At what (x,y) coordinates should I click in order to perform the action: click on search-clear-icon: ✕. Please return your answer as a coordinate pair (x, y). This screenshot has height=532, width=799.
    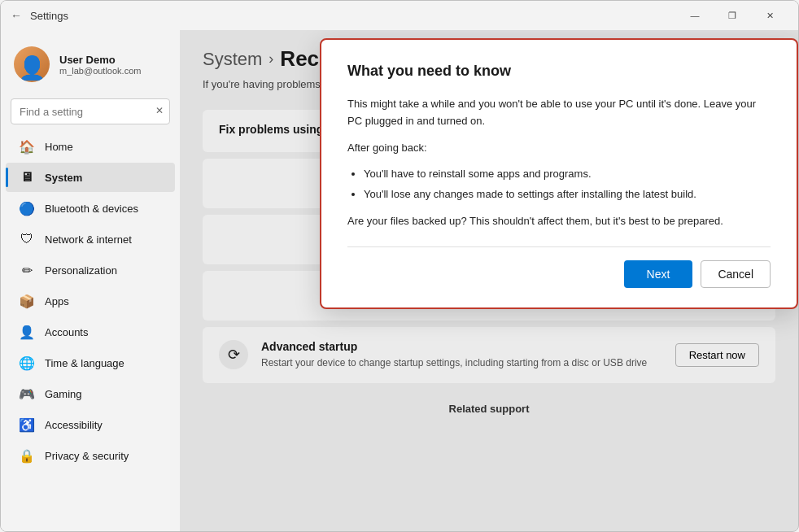
    Looking at the image, I should click on (159, 111).